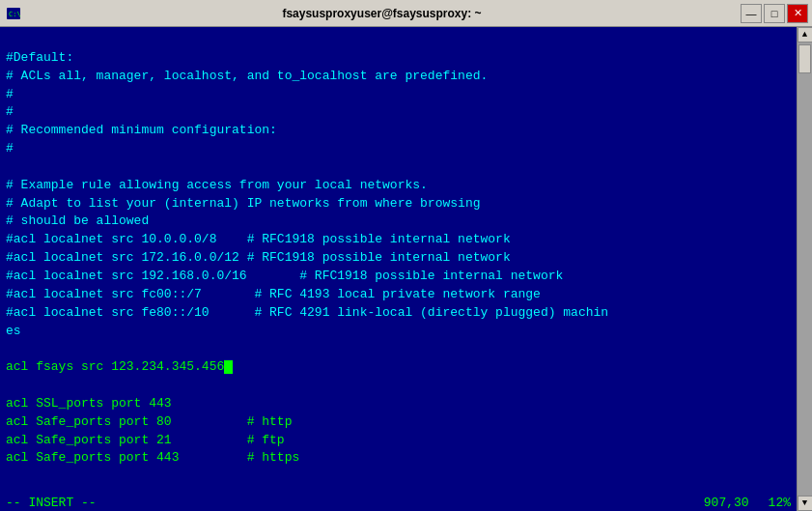  I want to click on line-13: #acl localnet src 192.168.0.0/16 # RFC19…, so click(398, 276).